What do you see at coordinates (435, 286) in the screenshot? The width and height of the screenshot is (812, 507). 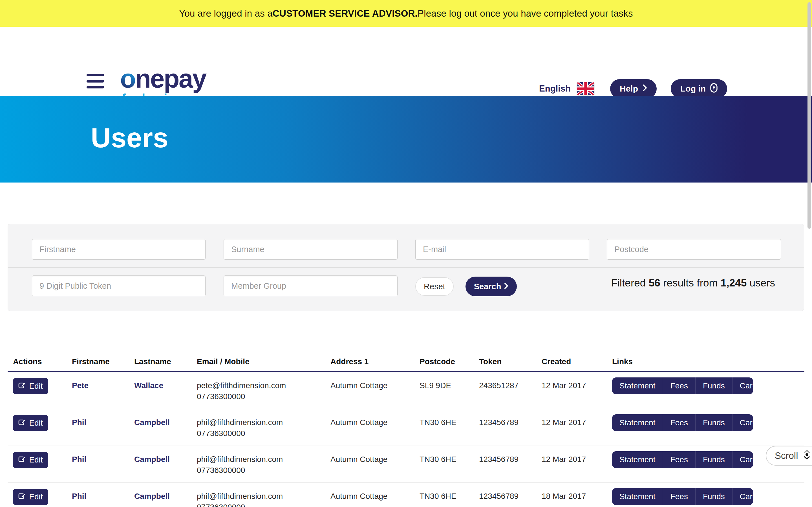 I see `reset-button: Reset` at bounding box center [435, 286].